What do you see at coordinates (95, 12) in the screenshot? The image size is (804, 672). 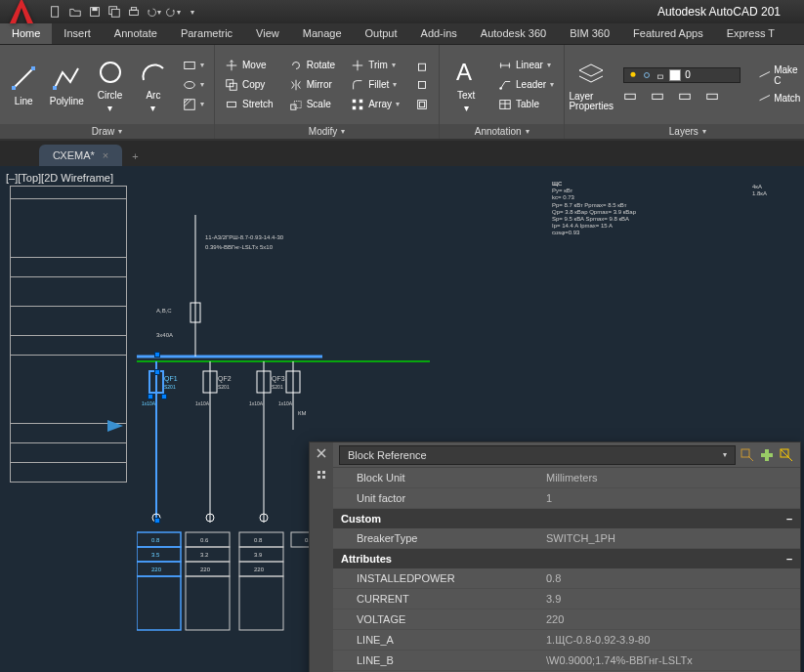 I see `save-icon` at bounding box center [95, 12].